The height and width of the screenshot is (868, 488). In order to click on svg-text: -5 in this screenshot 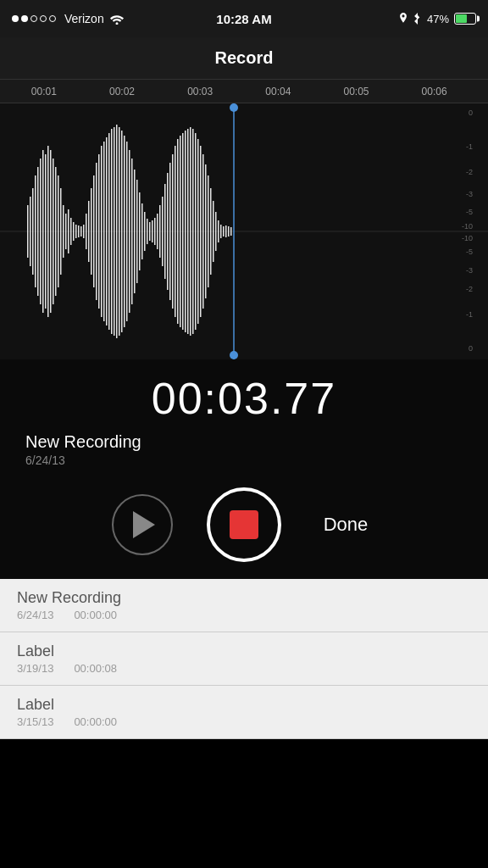, I will do `click(469, 212)`.